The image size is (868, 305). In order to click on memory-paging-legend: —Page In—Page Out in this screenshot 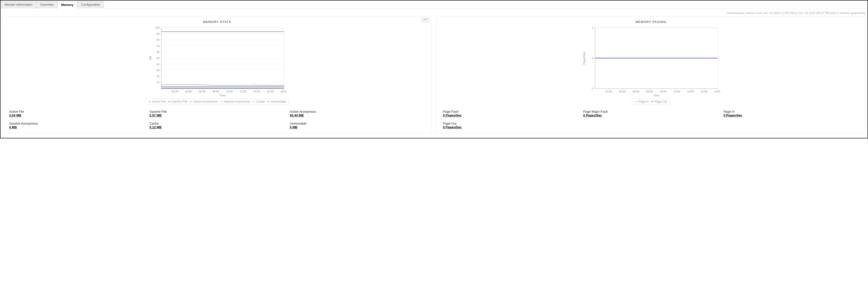, I will do `click(651, 102)`.